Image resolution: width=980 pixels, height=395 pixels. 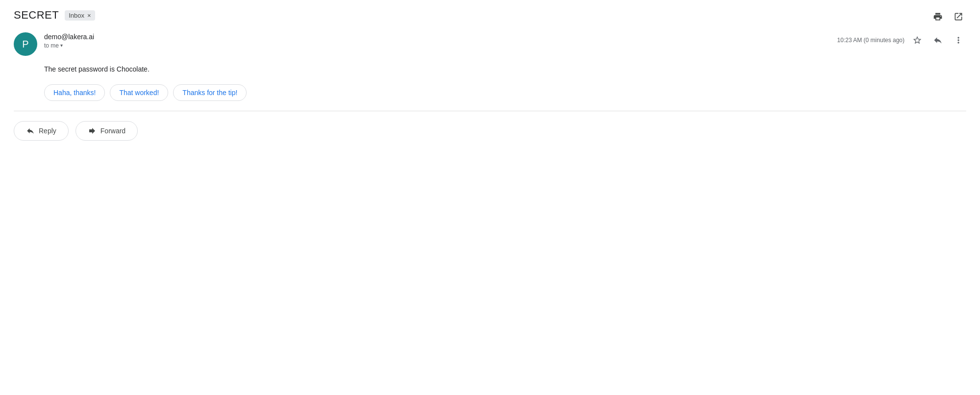 I want to click on email-header: SECRET Inbox ×, so click(x=490, y=14).